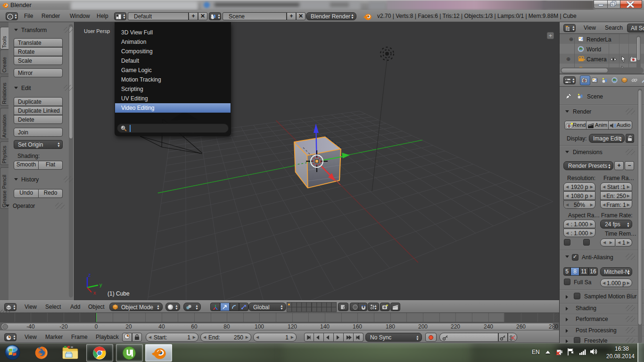  What do you see at coordinates (10, 17) in the screenshot?
I see `svg-text: i` at bounding box center [10, 17].